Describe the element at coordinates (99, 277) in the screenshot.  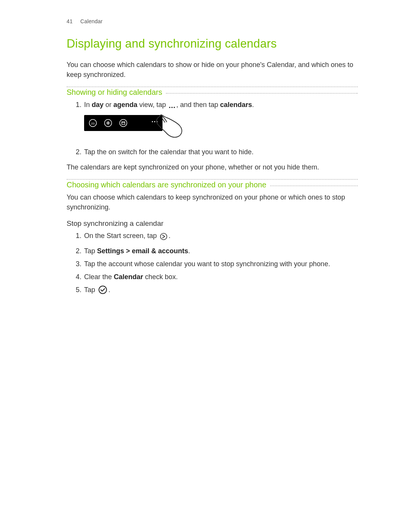
I see `step-text: Clear the` at that location.